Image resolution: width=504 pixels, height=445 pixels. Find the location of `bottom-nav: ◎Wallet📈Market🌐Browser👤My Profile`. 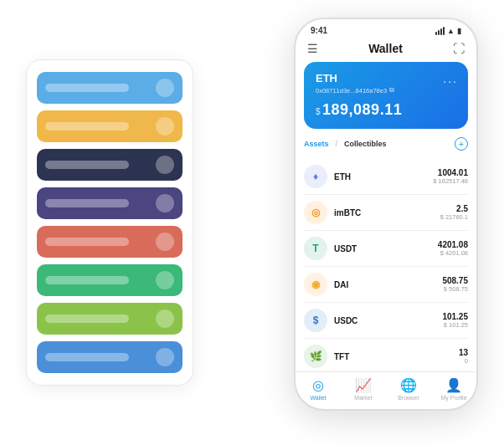

bottom-nav: ◎Wallet📈Market🌐Browser👤My Profile is located at coordinates (386, 390).